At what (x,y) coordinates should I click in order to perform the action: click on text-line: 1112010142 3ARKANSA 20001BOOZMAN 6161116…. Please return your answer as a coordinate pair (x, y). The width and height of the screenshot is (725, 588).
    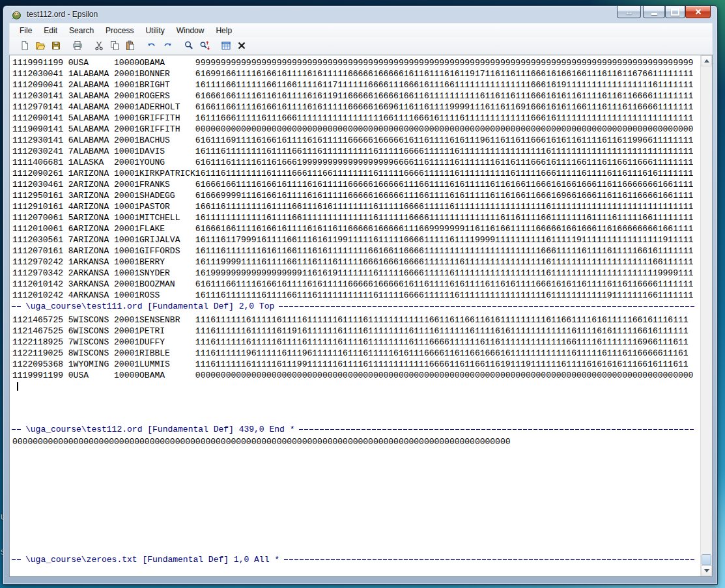
    Looking at the image, I should click on (356, 284).